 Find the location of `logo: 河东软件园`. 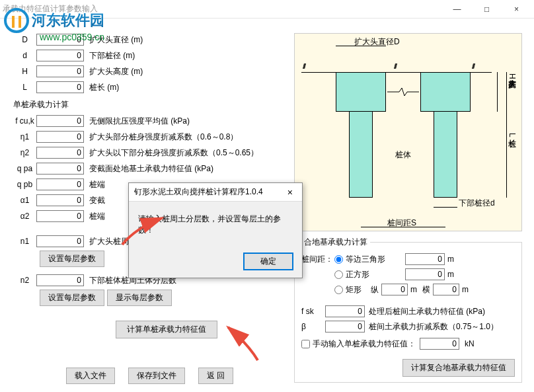

logo: 河东软件园 is located at coordinates (54, 20).